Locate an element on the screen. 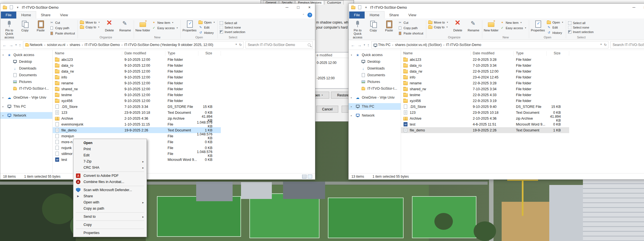 This screenshot has height=241, width=644. new-item-button: ✦New item▾ is located at coordinates (513, 22).